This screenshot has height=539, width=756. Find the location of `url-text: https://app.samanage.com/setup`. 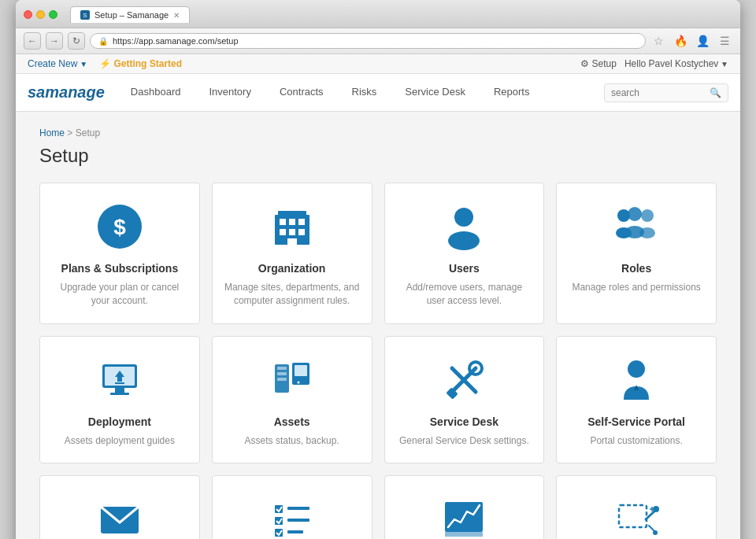

url-text: https://app.samanage.com/setup is located at coordinates (176, 41).